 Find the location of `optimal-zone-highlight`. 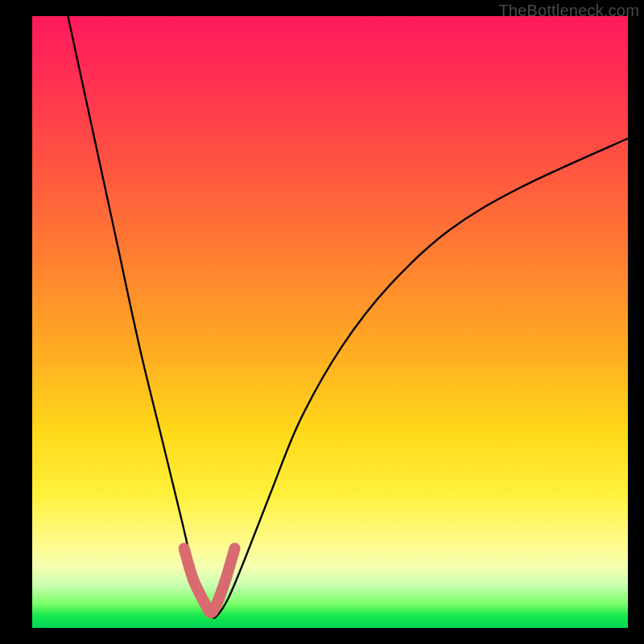

optimal-zone-highlight is located at coordinates (209, 580).